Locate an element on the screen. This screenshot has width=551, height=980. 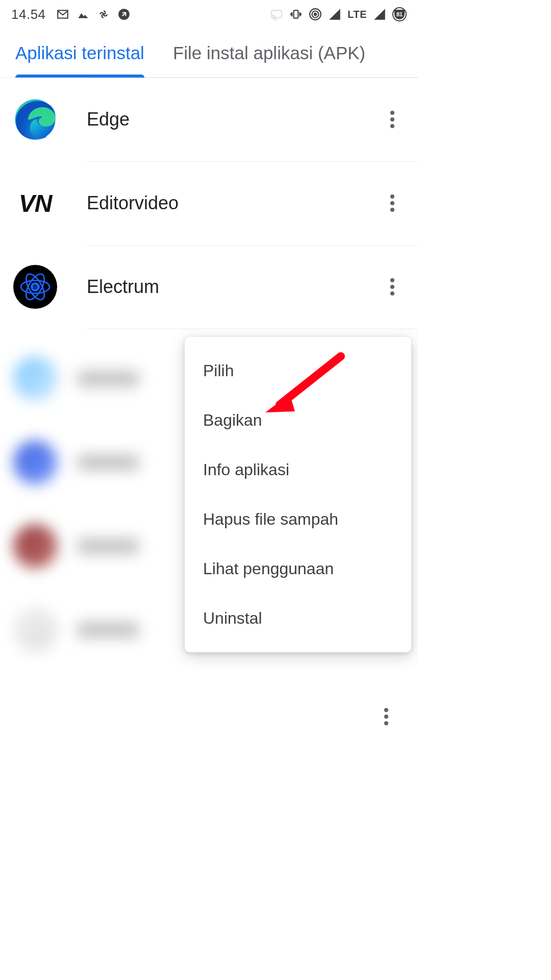
tab-bar: Aplikasi terinstal File instal aplikasi … is located at coordinates (209, 53).